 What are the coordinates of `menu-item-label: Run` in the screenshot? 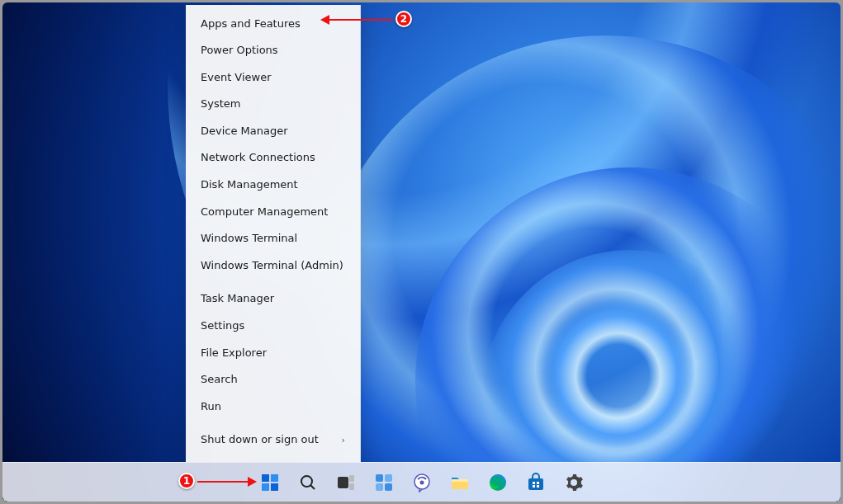 It's located at (211, 407).